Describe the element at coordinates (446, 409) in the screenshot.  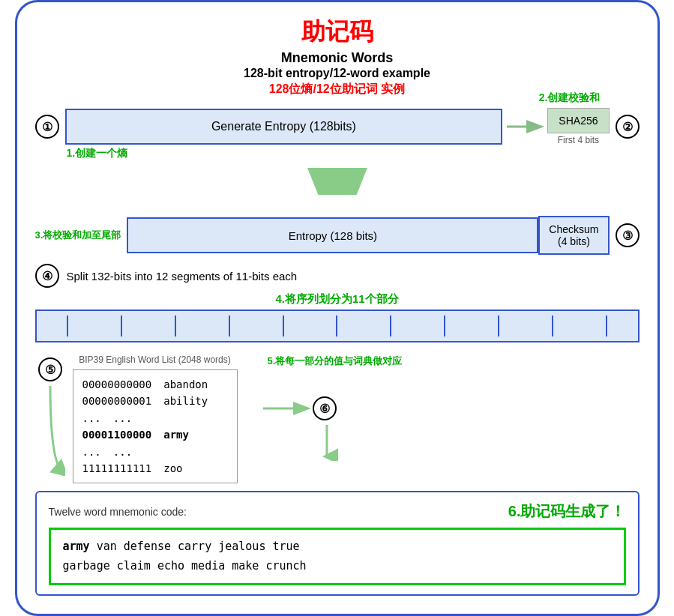
I see `bip39-right: 5.将每一部分的值与词典做对应 ⑥` at that location.